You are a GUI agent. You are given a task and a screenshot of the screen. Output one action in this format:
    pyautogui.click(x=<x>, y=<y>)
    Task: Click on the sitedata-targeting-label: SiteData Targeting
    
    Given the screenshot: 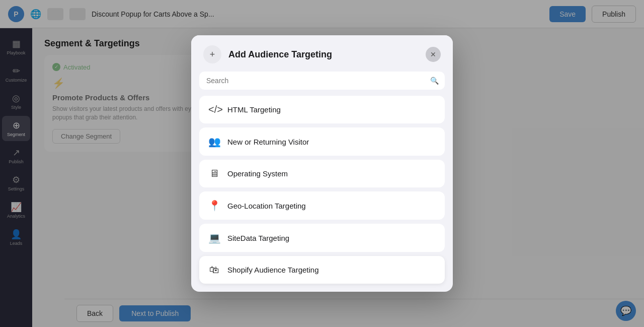 What is the action you would take?
    pyautogui.click(x=259, y=238)
    